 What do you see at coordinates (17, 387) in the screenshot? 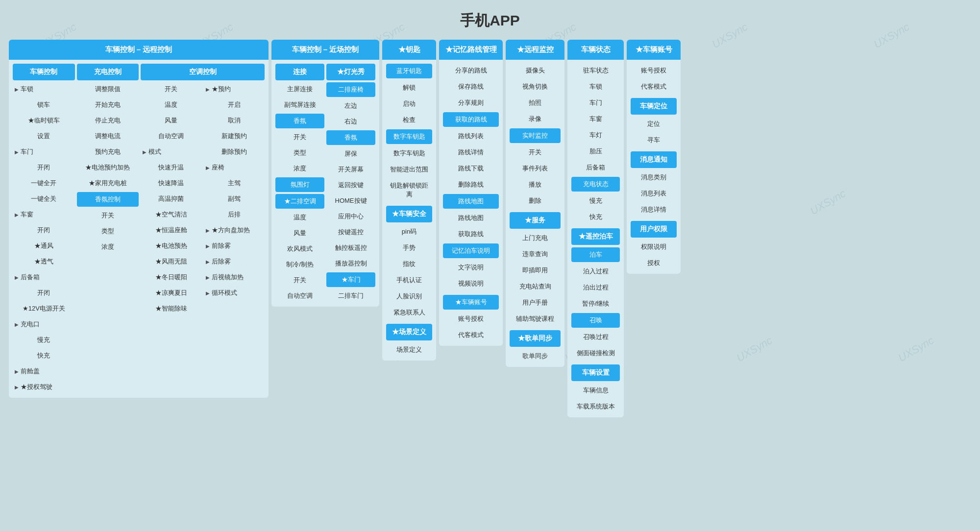
I see `arrow-icon7: ▶` at bounding box center [17, 387].